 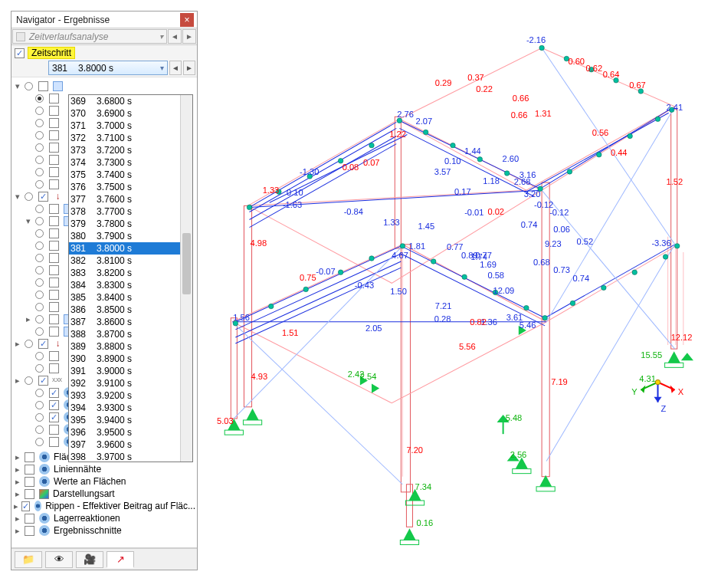 I want to click on dropdown-item: 3823.8100 s, so click(x=124, y=261).